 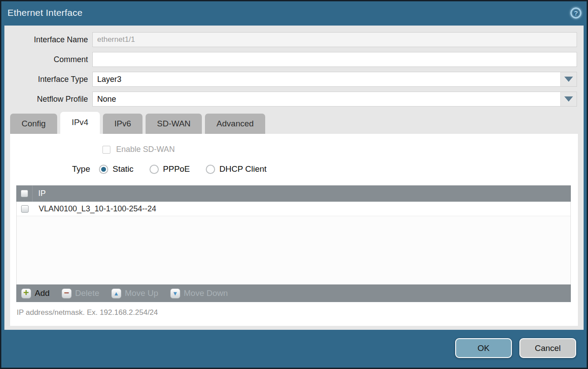 What do you see at coordinates (177, 169) in the screenshot?
I see `radio-pppoe-label: PPPoE` at bounding box center [177, 169].